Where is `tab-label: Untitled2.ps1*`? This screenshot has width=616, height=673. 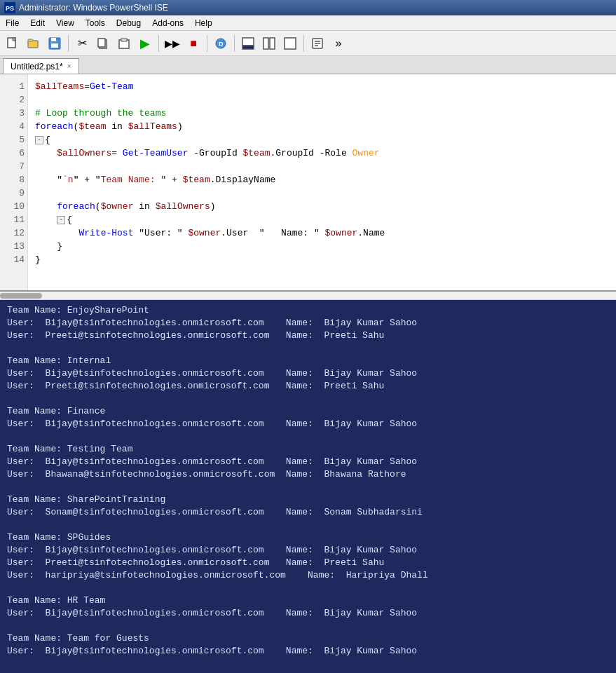 tab-label: Untitled2.ps1* is located at coordinates (36, 67).